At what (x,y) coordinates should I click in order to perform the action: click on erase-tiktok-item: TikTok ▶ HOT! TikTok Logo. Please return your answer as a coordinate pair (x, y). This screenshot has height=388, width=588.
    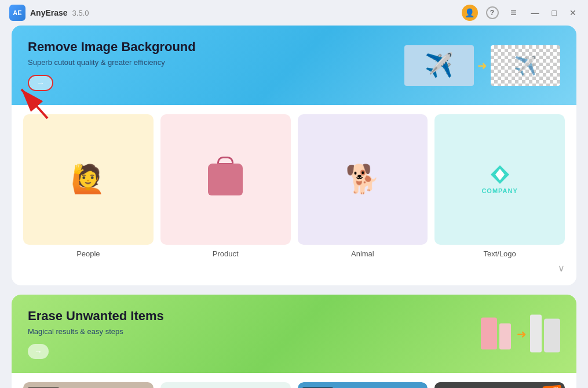
    Looking at the image, I should click on (499, 385).